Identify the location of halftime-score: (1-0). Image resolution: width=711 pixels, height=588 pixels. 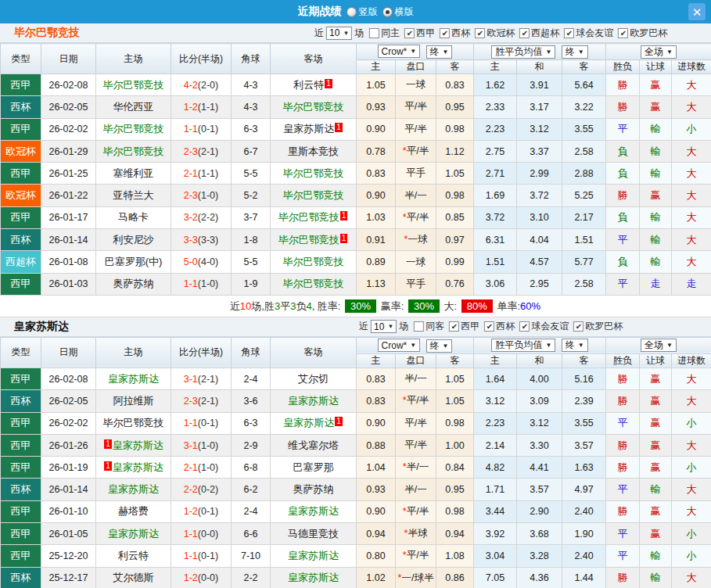
(208, 195).